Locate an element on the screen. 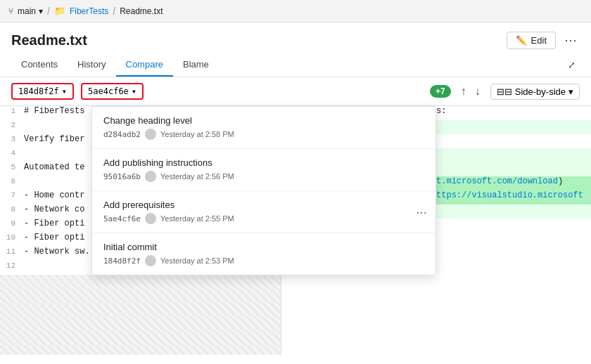  line-num: 11 is located at coordinates (11, 252).